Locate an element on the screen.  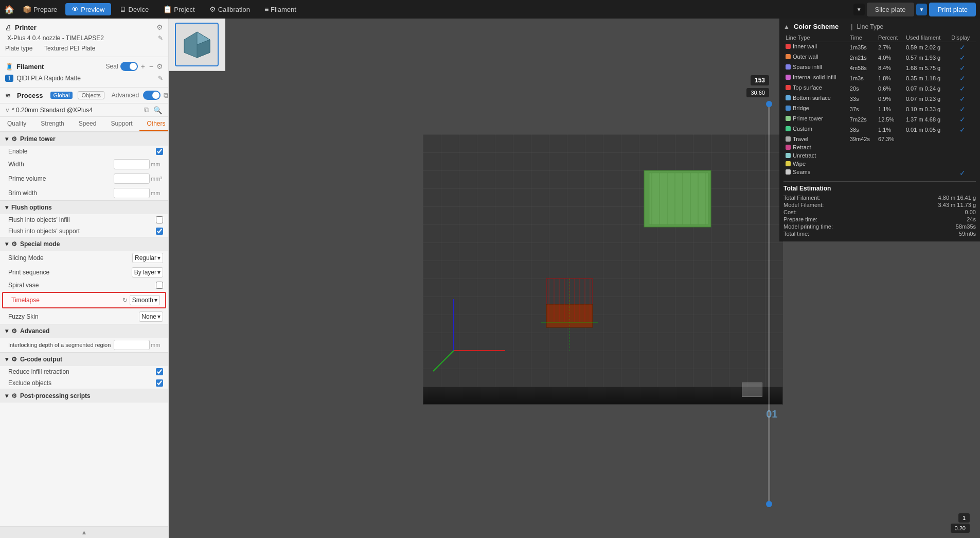
print-sequence-select: By layer ▾ is located at coordinates (147, 272).